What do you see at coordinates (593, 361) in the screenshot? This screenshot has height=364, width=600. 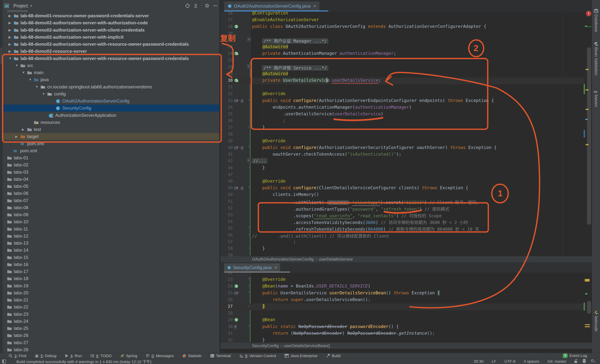 I see `settings-help-icon: ?` at bounding box center [593, 361].